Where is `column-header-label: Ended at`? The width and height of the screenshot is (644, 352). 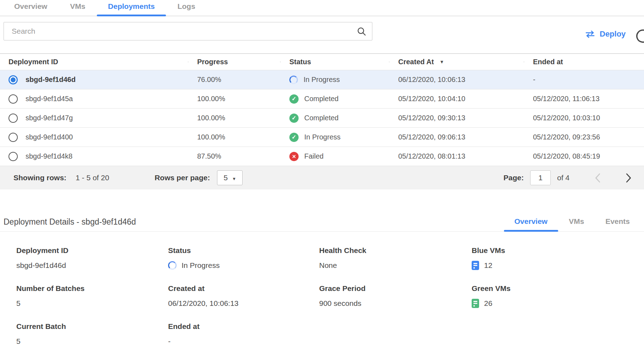
column-header-label: Ended at is located at coordinates (548, 62).